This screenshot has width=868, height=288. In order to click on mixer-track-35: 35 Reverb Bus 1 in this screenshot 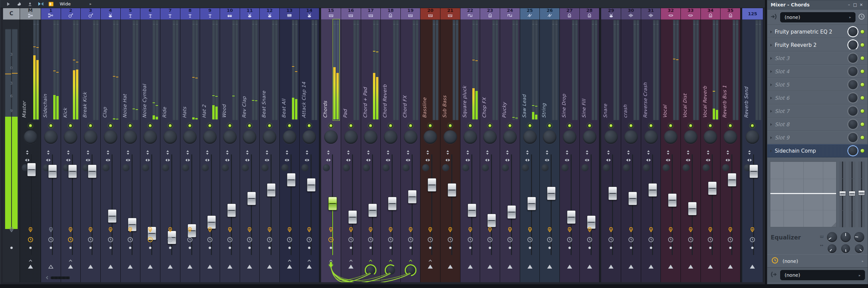, I will do `click(730, 145)`.